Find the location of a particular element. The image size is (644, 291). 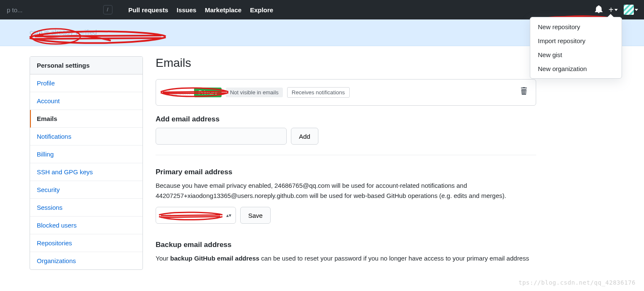

sidebar-item-repositories: Repositories is located at coordinates (86, 243).